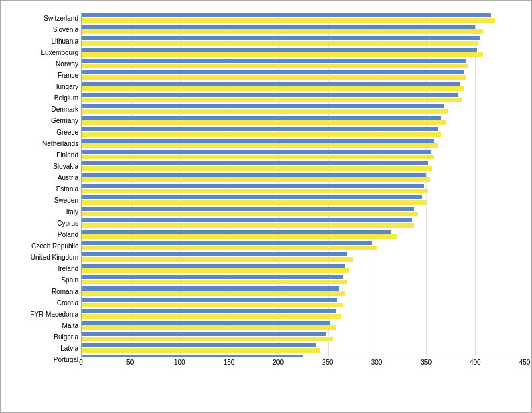 The width and height of the screenshot is (532, 413). Describe the element at coordinates (44, 52) in the screenshot. I see `y-label: Luxembourg` at that location.